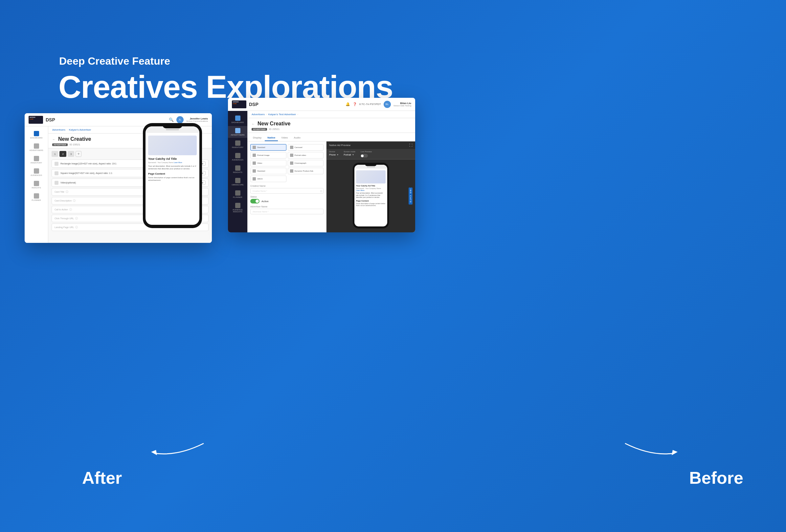 This screenshot has width=786, height=532. I want to click on format-tabs: Display Native Video Audio, so click(331, 137).